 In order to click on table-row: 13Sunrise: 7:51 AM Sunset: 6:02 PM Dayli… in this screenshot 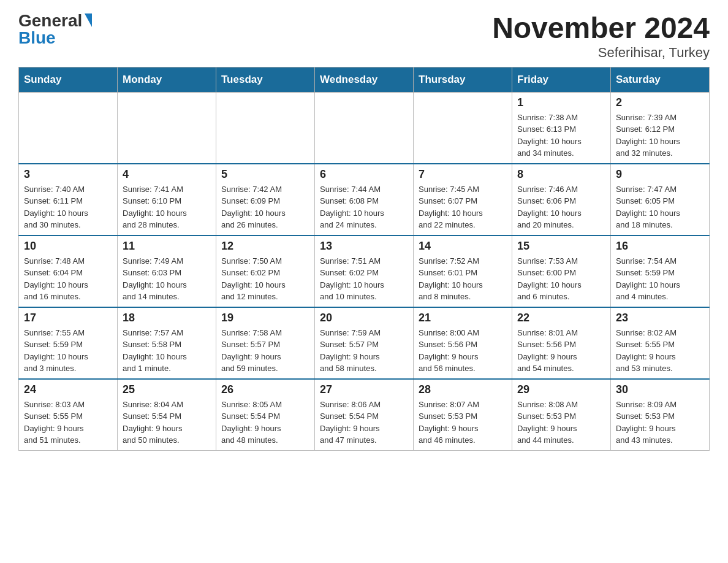, I will do `click(364, 271)`.